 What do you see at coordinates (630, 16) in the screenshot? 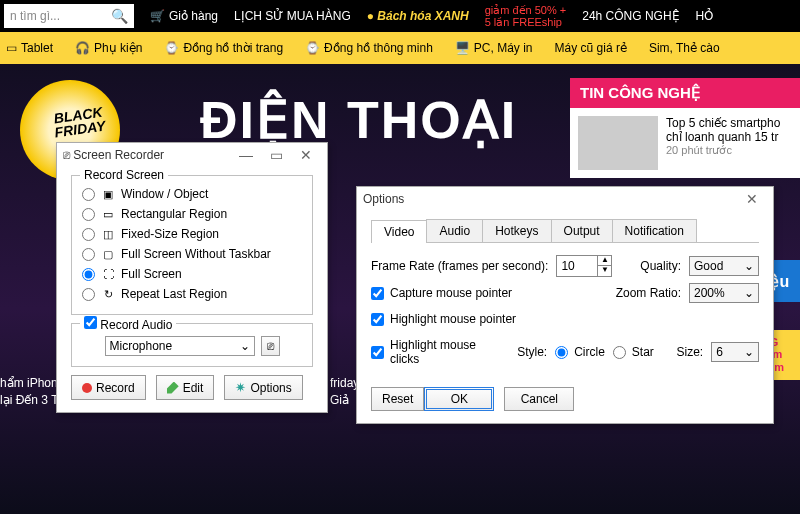
I see `news24-link: 24h CÔNG NGHỆ` at bounding box center [630, 16].